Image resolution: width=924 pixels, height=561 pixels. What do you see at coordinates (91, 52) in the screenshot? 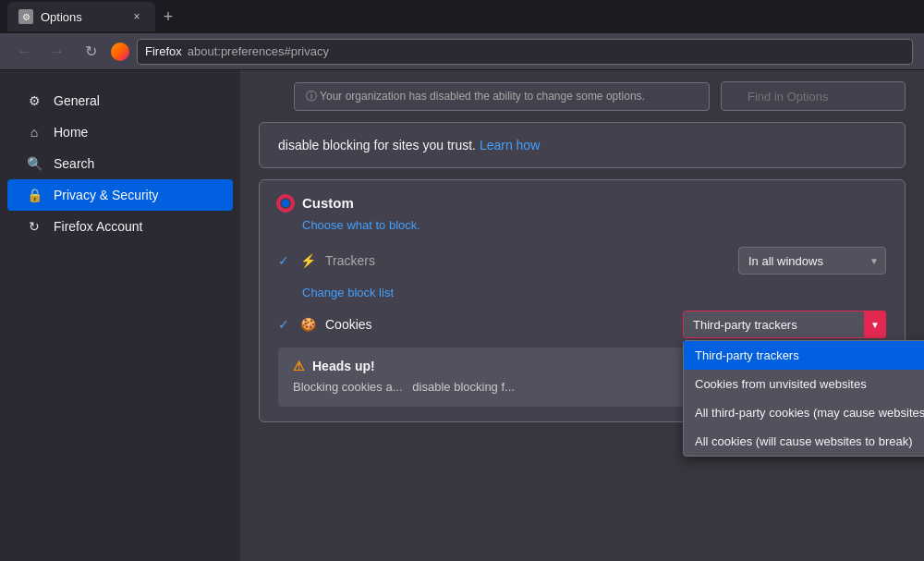
I see `reload-button: ↻` at bounding box center [91, 52].